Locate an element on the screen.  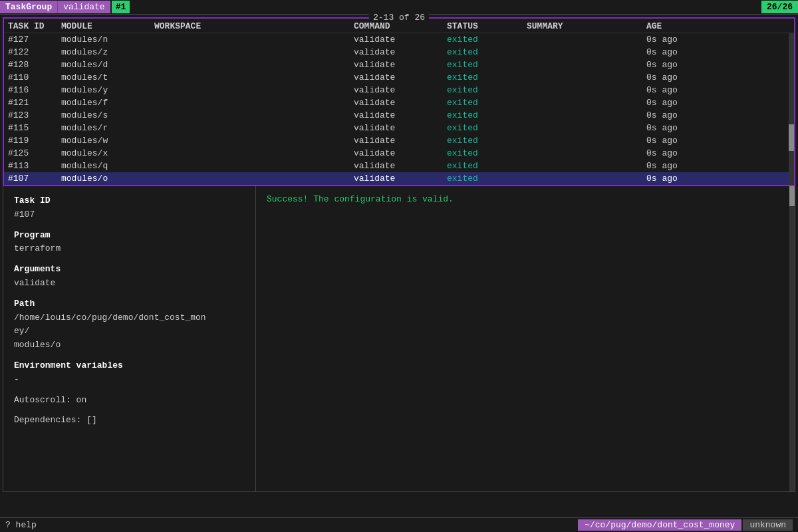
program-group: Program terraform is located at coordinates (129, 243).